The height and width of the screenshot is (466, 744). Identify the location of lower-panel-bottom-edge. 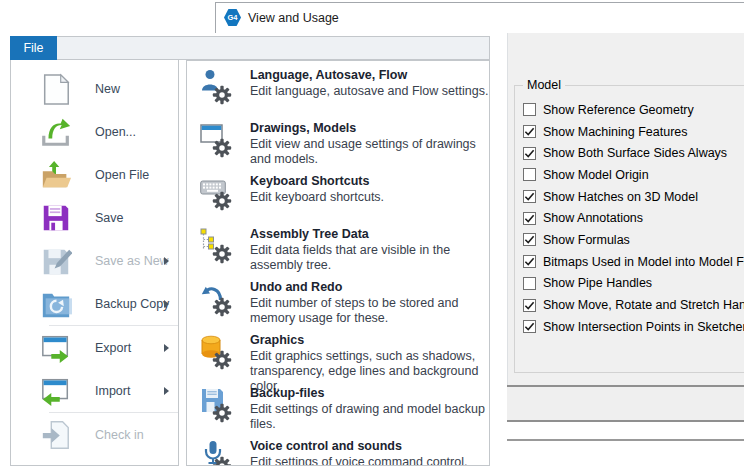
(626, 421).